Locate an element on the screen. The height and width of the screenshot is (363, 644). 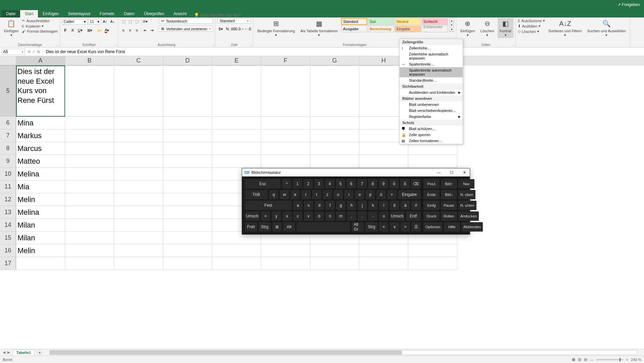
maximize-button: ☐ is located at coordinates (452, 173).